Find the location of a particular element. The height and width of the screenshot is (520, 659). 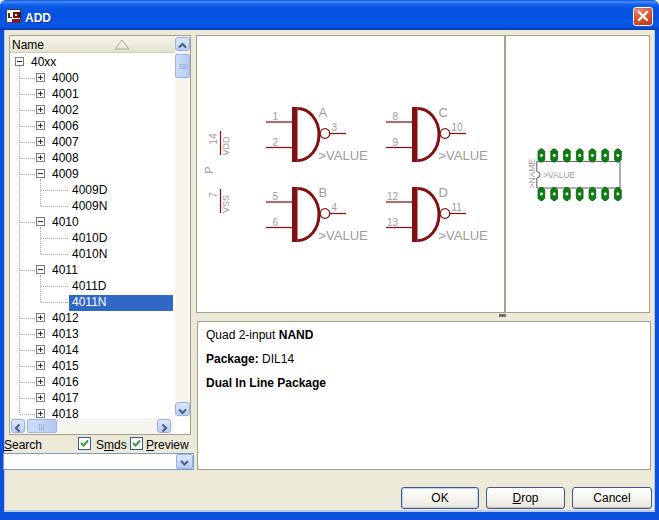

svg-text: 10 is located at coordinates (458, 128).